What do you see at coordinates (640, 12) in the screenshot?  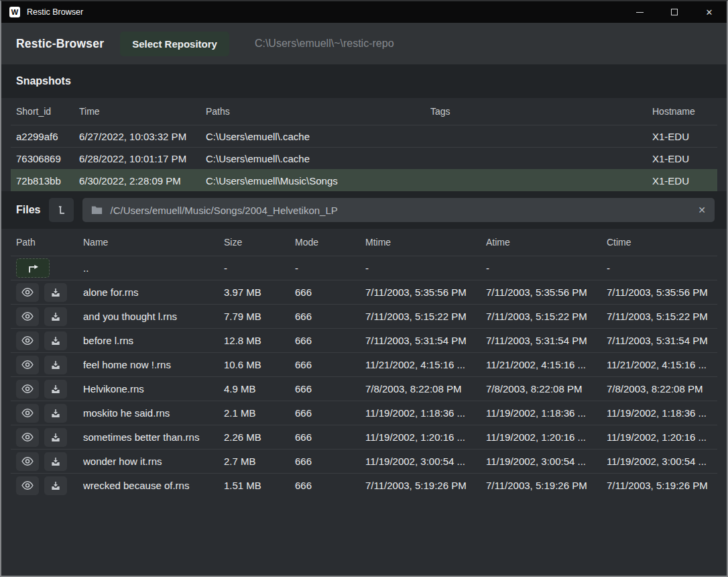 I see `minimize-button` at bounding box center [640, 12].